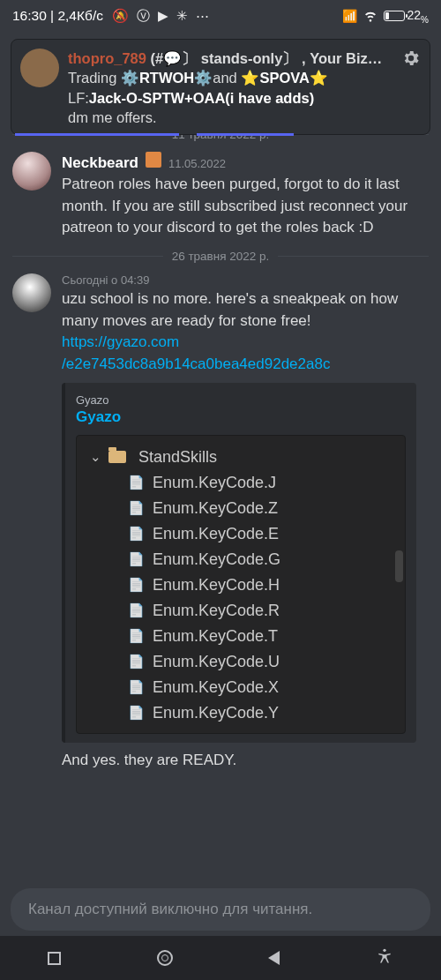 The image size is (441, 980). What do you see at coordinates (220, 134) in the screenshot?
I see `loading-bar` at bounding box center [220, 134].